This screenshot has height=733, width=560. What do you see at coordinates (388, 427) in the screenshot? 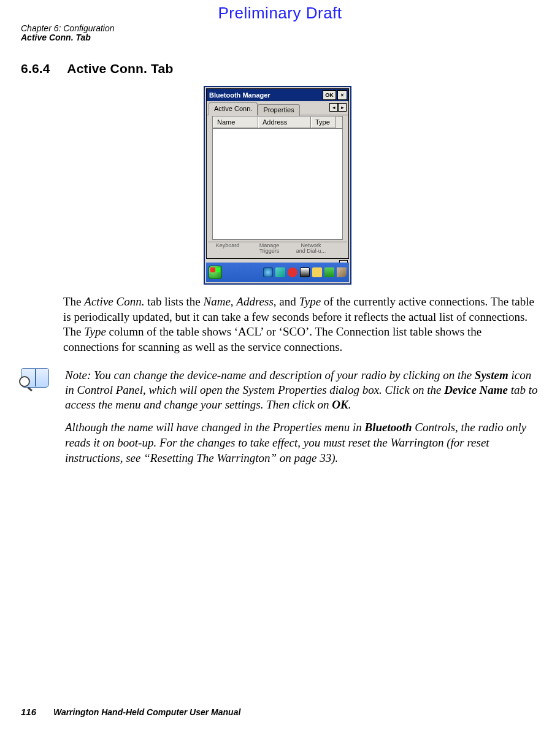
I see `note-p2-b1: Bluetooth` at bounding box center [388, 427].